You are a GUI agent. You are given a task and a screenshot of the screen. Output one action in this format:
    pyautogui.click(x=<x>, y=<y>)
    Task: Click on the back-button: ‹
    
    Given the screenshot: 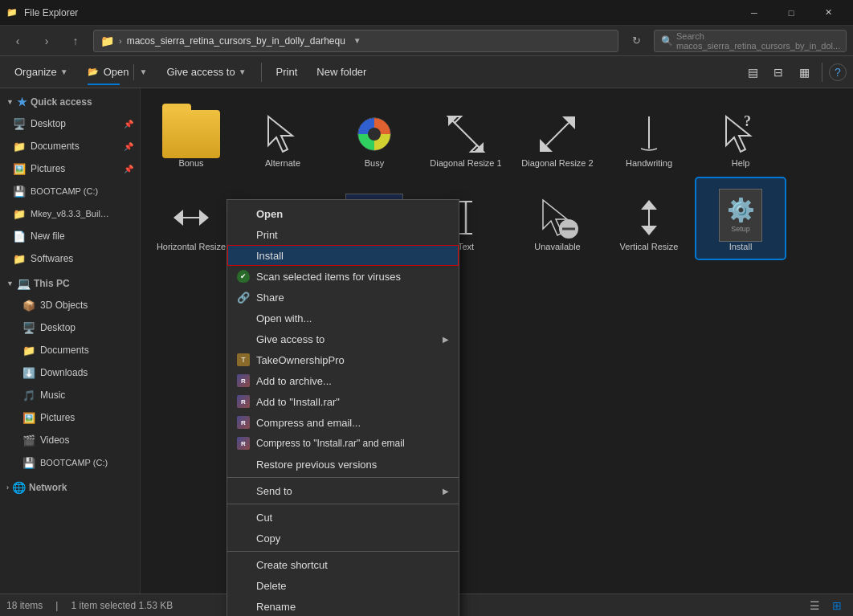 What is the action you would take?
    pyautogui.click(x=18, y=41)
    